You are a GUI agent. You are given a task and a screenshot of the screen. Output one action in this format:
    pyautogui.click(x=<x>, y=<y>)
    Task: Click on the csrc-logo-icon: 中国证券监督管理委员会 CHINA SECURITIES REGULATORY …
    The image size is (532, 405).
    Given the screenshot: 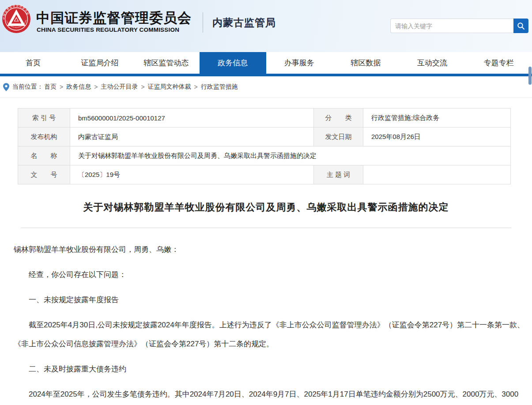 What is the action you would take?
    pyautogui.click(x=16, y=19)
    